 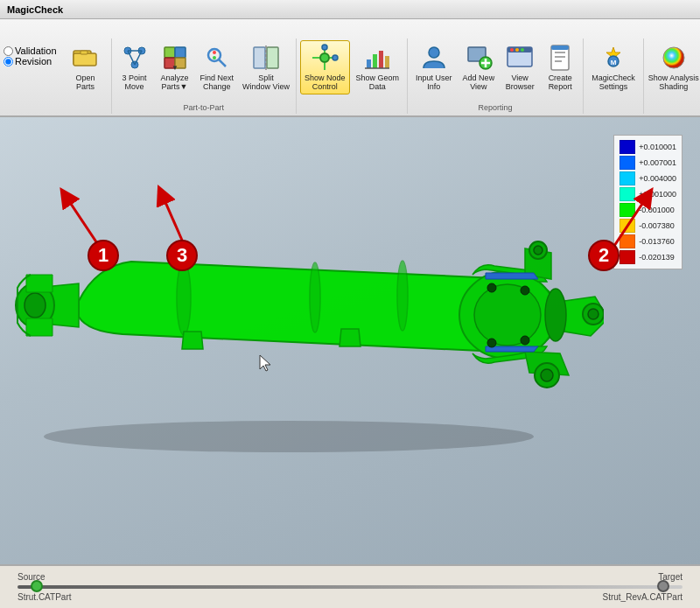 What do you see at coordinates (266, 67) in the screenshot?
I see `split-window-view-button: Split Window View` at bounding box center [266, 67].